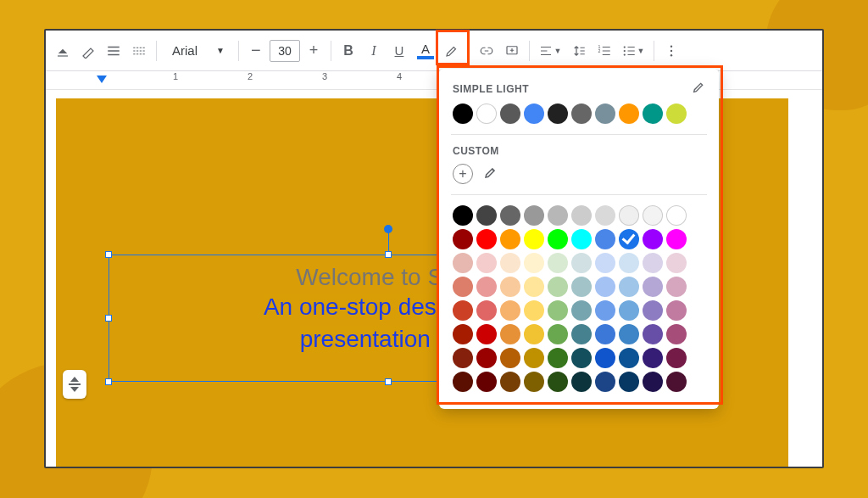 This screenshot has height=498, width=868. I want to click on border-weight-button, so click(114, 51).